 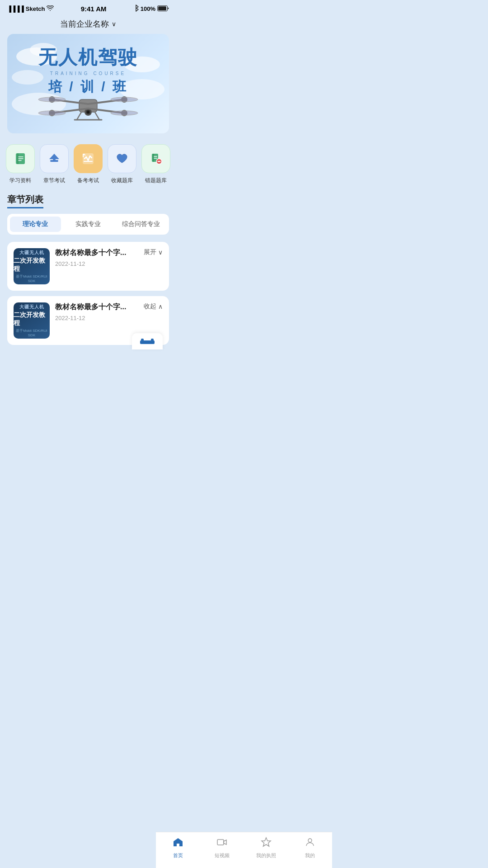 I want to click on tab-theory: 理论专业, so click(x=35, y=224).